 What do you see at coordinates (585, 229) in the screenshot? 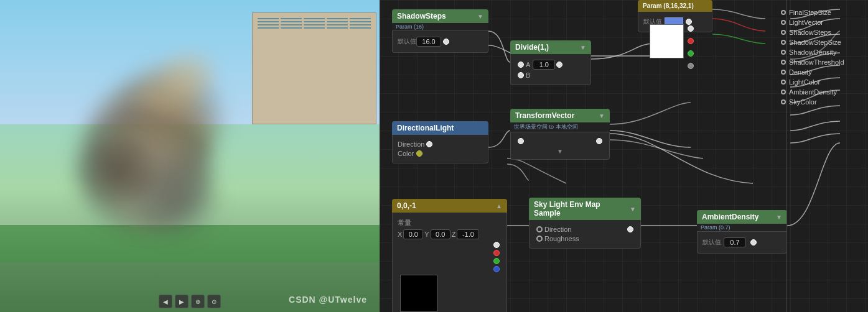
I see `skylight-direction-row: Direction` at bounding box center [585, 229].